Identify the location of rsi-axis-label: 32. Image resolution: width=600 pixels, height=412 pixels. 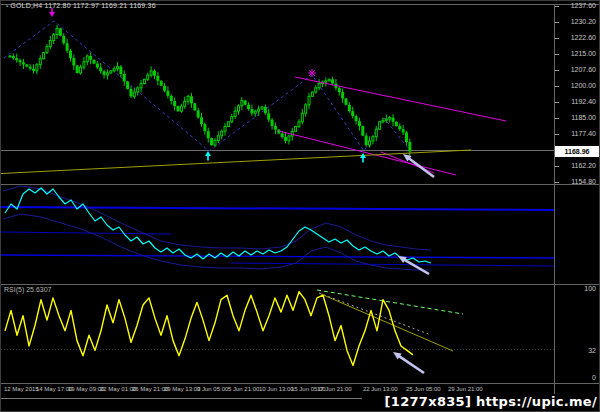
(592, 350).